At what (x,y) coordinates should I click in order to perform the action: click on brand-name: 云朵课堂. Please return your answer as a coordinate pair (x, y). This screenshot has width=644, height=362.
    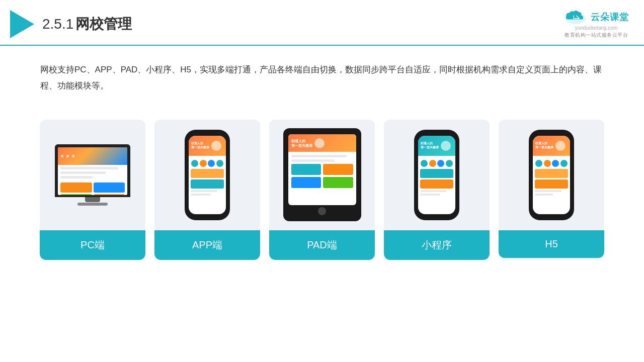
    Looking at the image, I should click on (610, 17).